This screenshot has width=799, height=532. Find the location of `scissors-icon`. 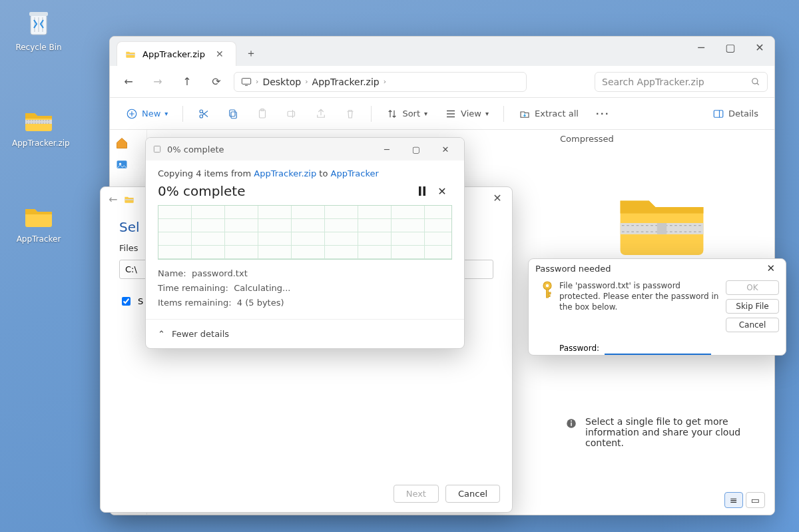

scissors-icon is located at coordinates (204, 114).